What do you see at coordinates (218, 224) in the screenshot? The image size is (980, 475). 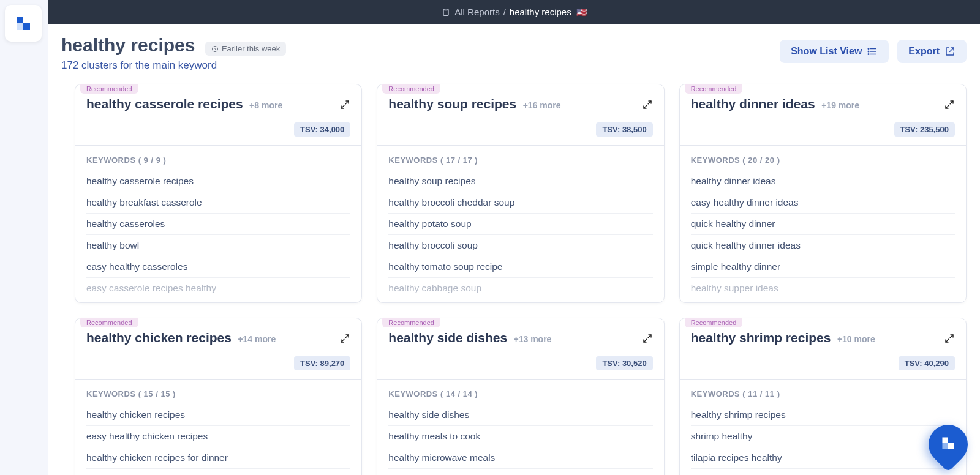 I see `keyword-item: healthy casseroles` at bounding box center [218, 224].